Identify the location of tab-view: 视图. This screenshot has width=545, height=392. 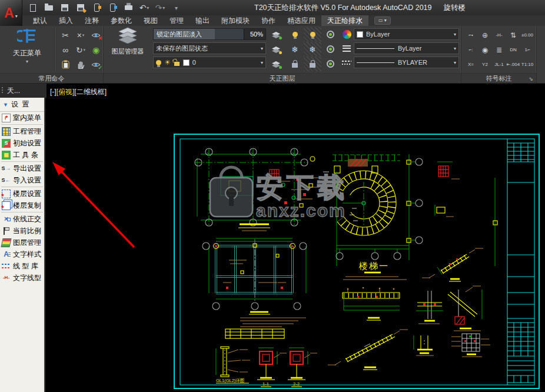
(151, 21).